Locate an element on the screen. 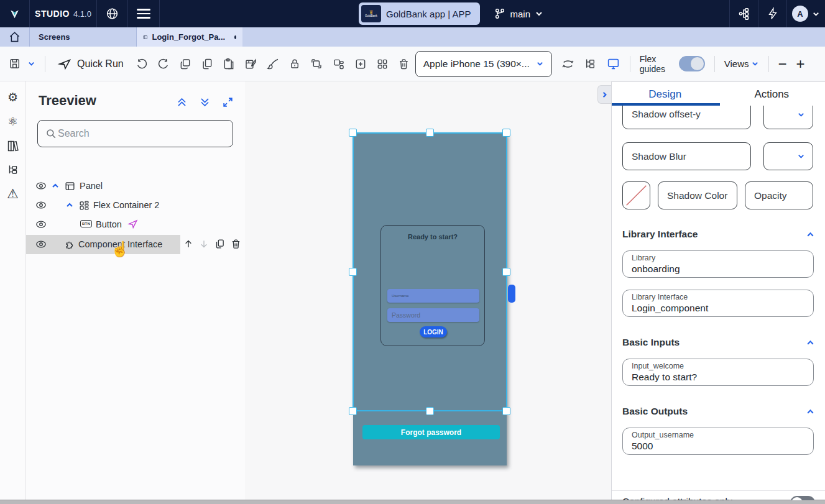 Image resolution: width=825 pixels, height=504 pixels. paste-button is located at coordinates (229, 64).